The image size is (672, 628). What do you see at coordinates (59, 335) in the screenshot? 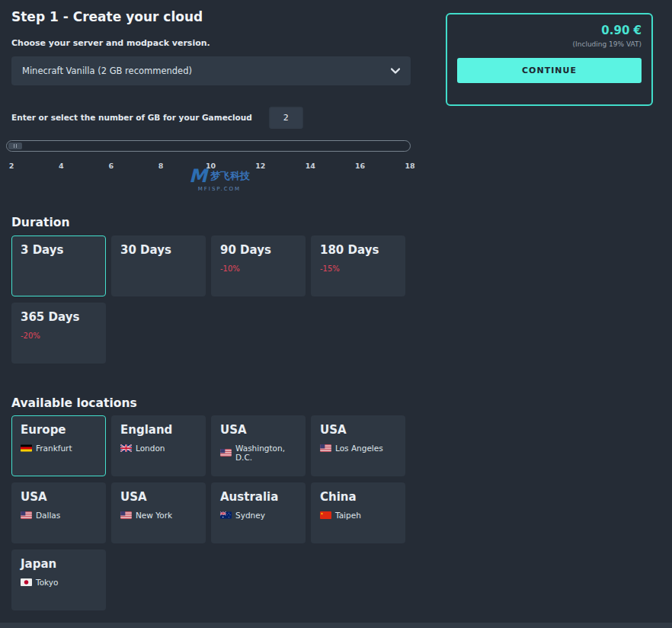
I see `duration-discount: -20%` at bounding box center [59, 335].